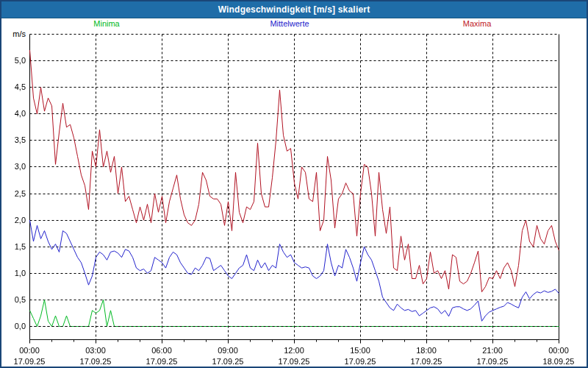 This screenshot has height=368, width=588. I want to click on y-tick-label: 1,5, so click(13, 247).